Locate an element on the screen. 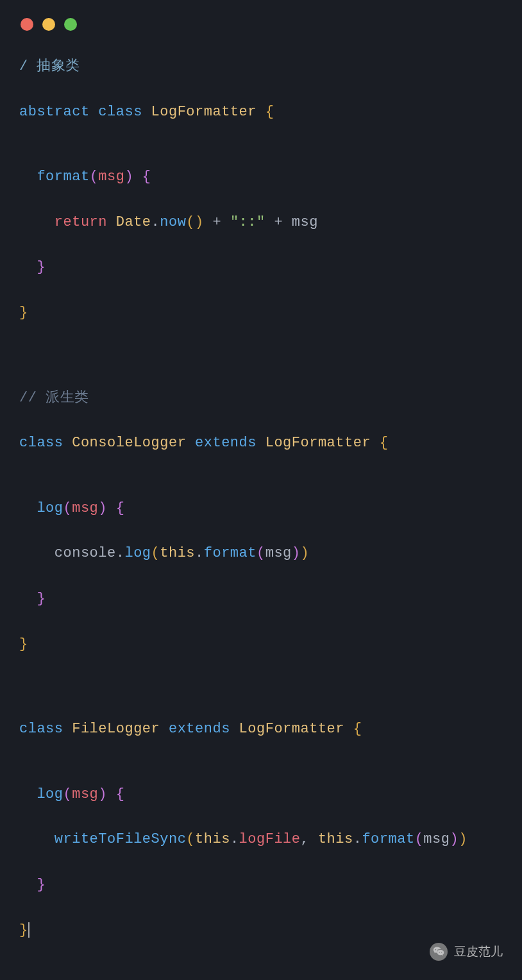  code-line: return Date.now() + "::" + msg is located at coordinates (261, 223).